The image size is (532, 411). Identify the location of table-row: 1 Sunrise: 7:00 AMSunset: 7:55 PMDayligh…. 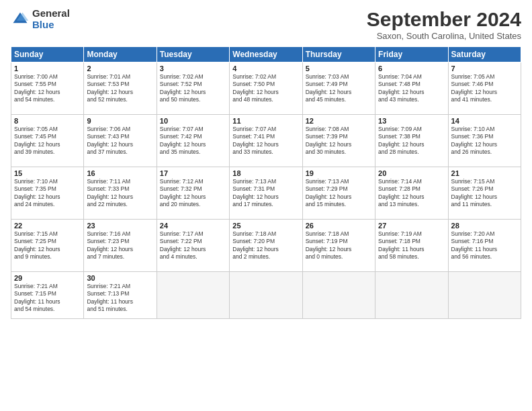
(266, 89).